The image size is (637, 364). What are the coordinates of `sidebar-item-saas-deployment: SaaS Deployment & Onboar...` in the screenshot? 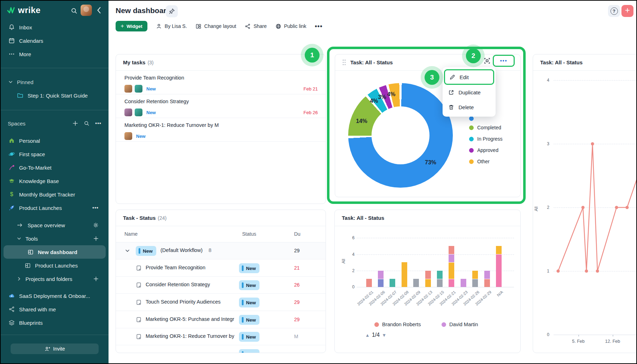 It's located at (54, 296).